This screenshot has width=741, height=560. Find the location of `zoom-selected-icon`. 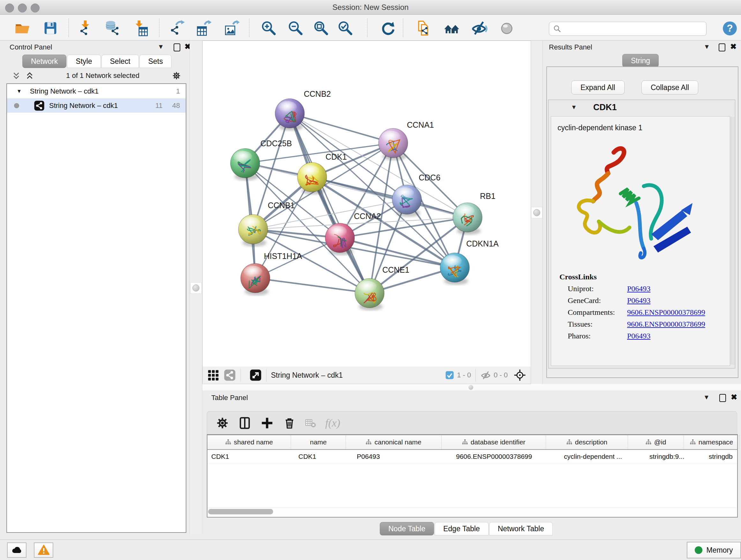

zoom-selected-icon is located at coordinates (345, 28).